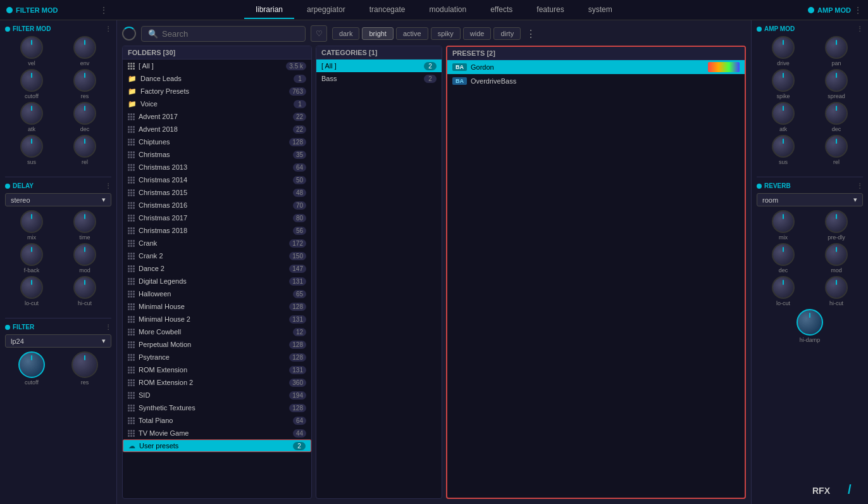 This screenshot has height=504, width=868. Describe the element at coordinates (85, 222) in the screenshot. I see `delay-time-knob` at that location.